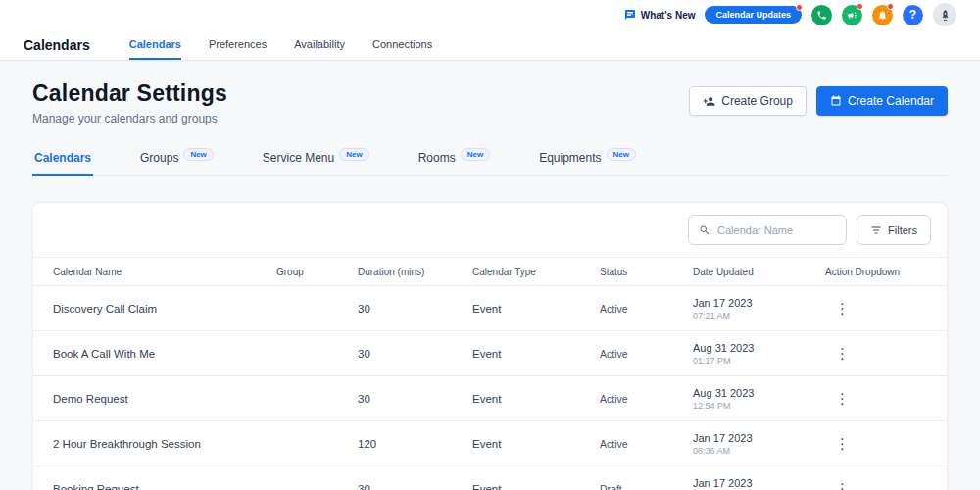  I want to click on subtabs: Calendars Groups New Service Menu New Ro…, so click(490, 163).